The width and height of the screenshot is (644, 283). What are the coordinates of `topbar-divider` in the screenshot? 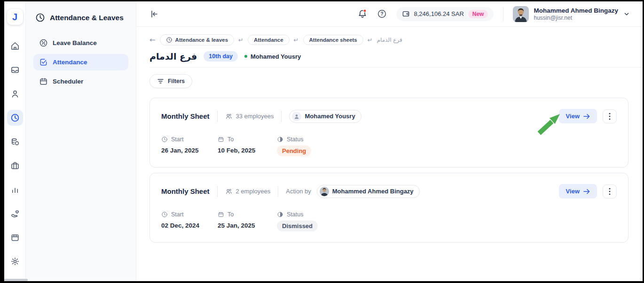 It's located at (503, 14).